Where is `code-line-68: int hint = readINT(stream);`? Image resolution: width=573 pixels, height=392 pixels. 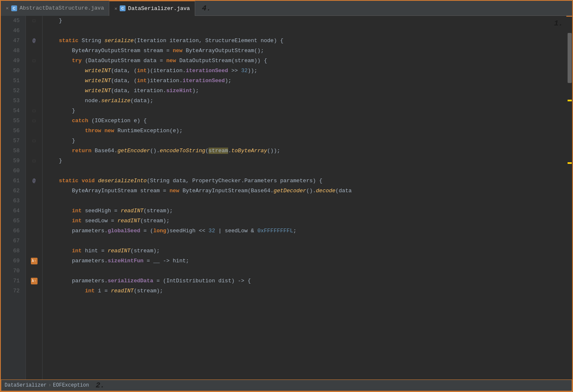 code-line-68: int hint = readINT(stream); is located at coordinates (304, 251).